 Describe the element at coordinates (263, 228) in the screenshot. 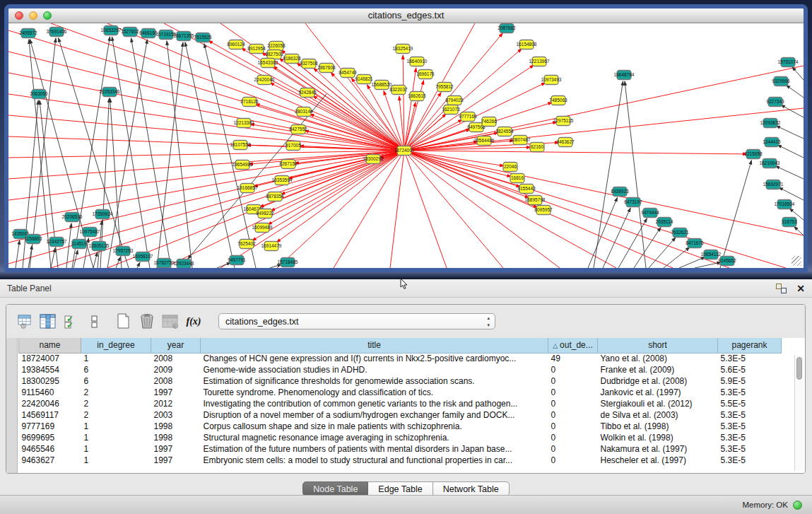

I see `graph-node: 16099489` at that location.